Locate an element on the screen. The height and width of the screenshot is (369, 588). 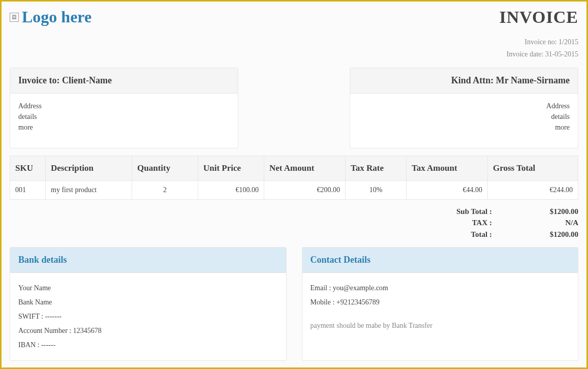
cell-net-amount: €200.00 is located at coordinates (305, 190).